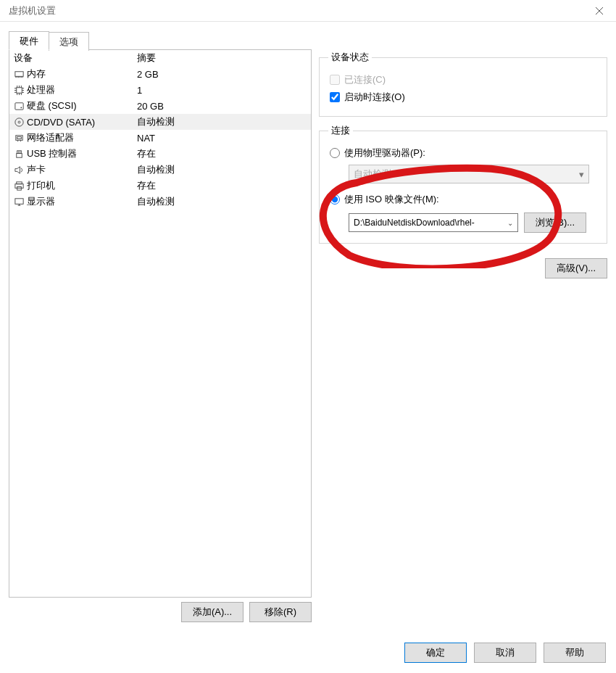  What do you see at coordinates (80, 138) in the screenshot?
I see `hw-label: 网络适配器` at bounding box center [80, 138].